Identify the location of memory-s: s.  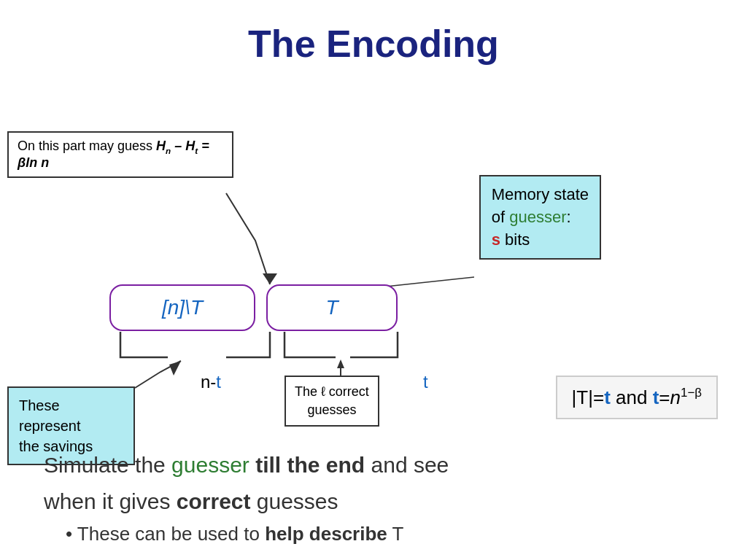
(496, 239).